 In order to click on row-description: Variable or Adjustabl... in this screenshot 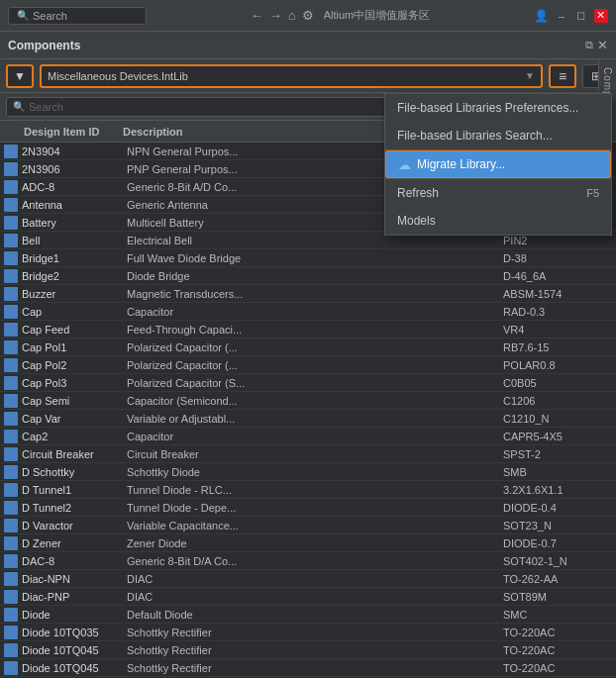, I will do `click(315, 419)`.